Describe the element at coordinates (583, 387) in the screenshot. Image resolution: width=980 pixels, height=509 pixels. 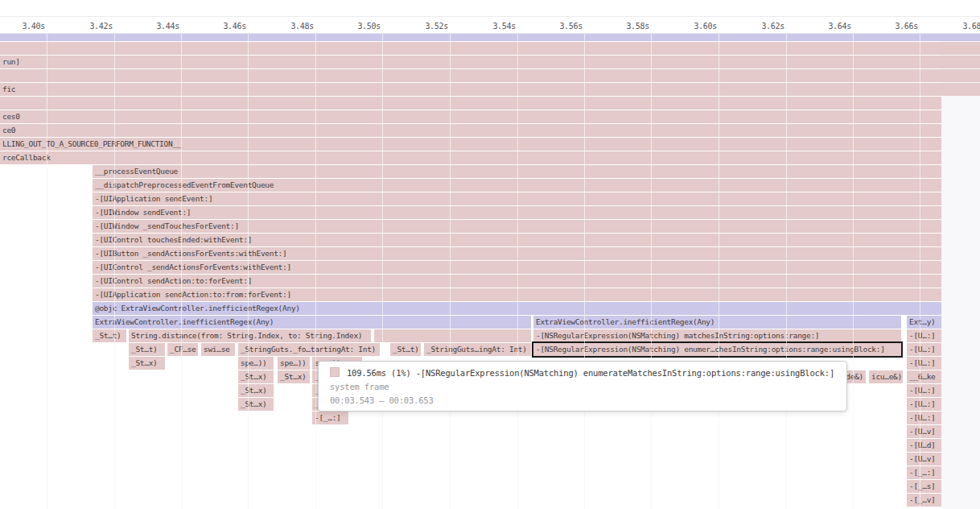
I see `frame-tooltip: 109.56ms (1%) -[NSRegularExpression(NSMa…` at that location.